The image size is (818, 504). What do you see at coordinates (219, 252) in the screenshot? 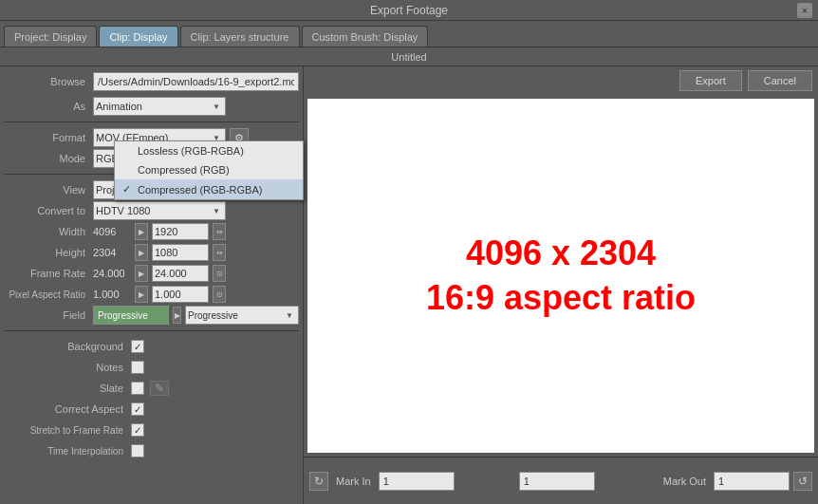
I see `height-reset-btn: ⇔` at bounding box center [219, 252].